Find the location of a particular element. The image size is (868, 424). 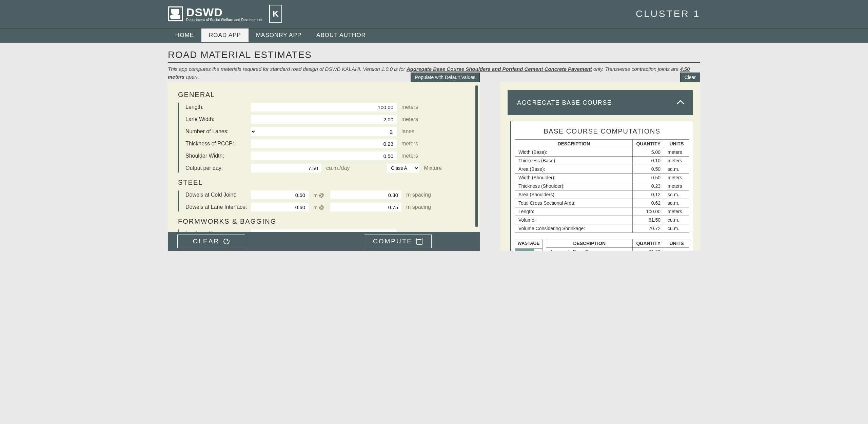

input-shoulder is located at coordinates (324, 156).